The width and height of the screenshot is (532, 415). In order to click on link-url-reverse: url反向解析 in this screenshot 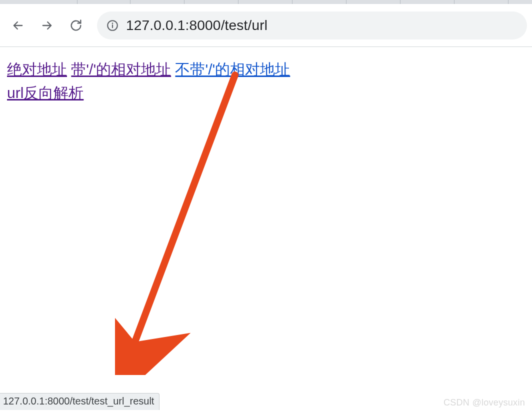, I will do `click(45, 93)`.